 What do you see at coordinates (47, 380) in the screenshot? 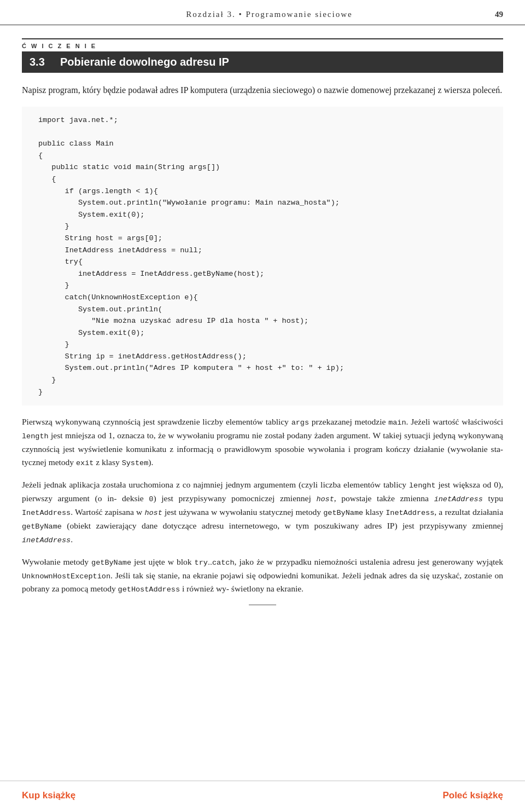
I see `code-line-23: }` at bounding box center [47, 380].